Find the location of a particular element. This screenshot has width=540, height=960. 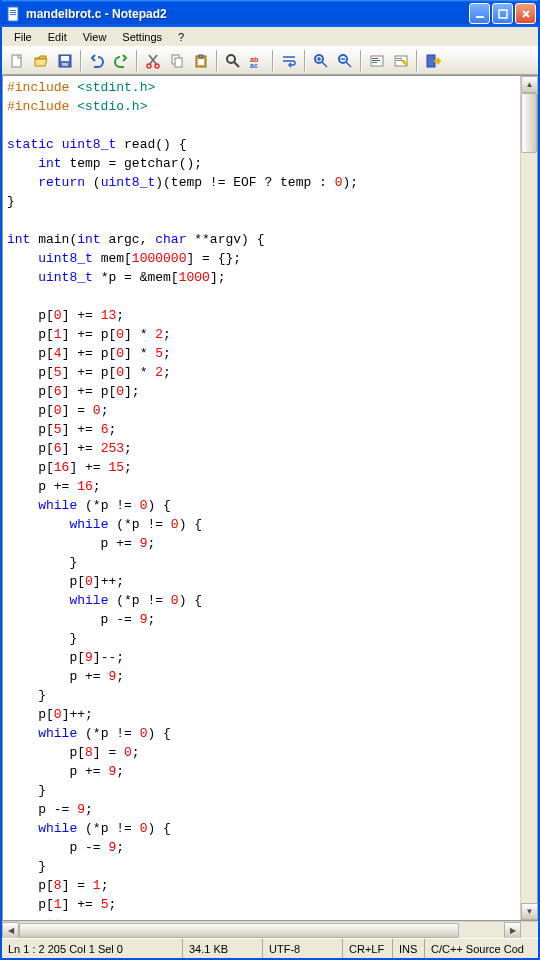

scroll-left-icon: ◀ is located at coordinates (10, 930).